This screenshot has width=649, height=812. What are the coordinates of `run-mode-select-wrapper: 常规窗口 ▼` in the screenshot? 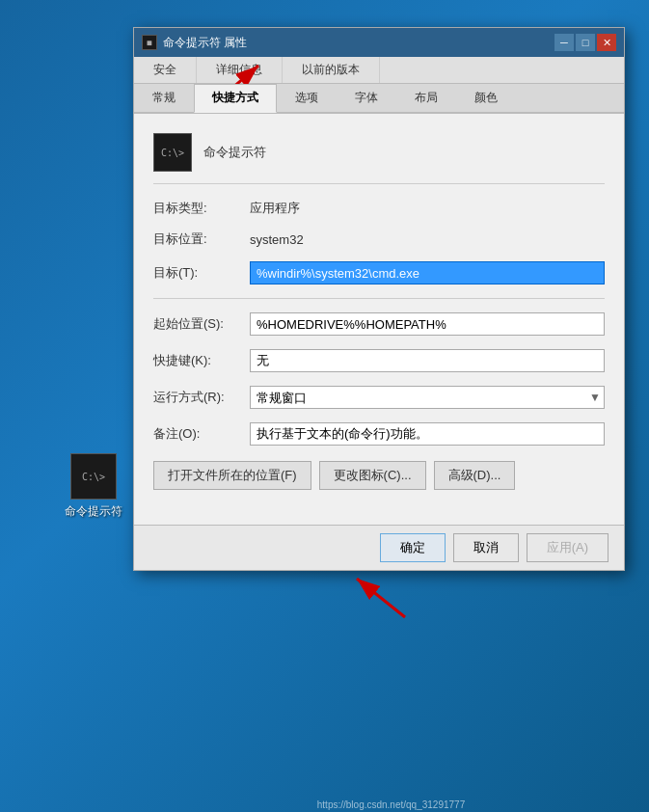 It's located at (427, 397).